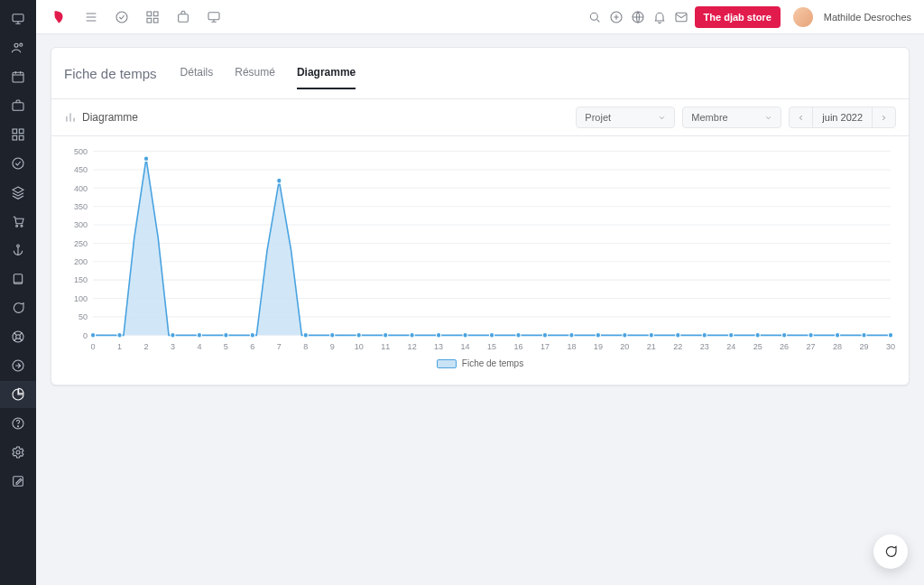 The width and height of the screenshot is (924, 585). I want to click on bar-chart-icon, so click(70, 117).